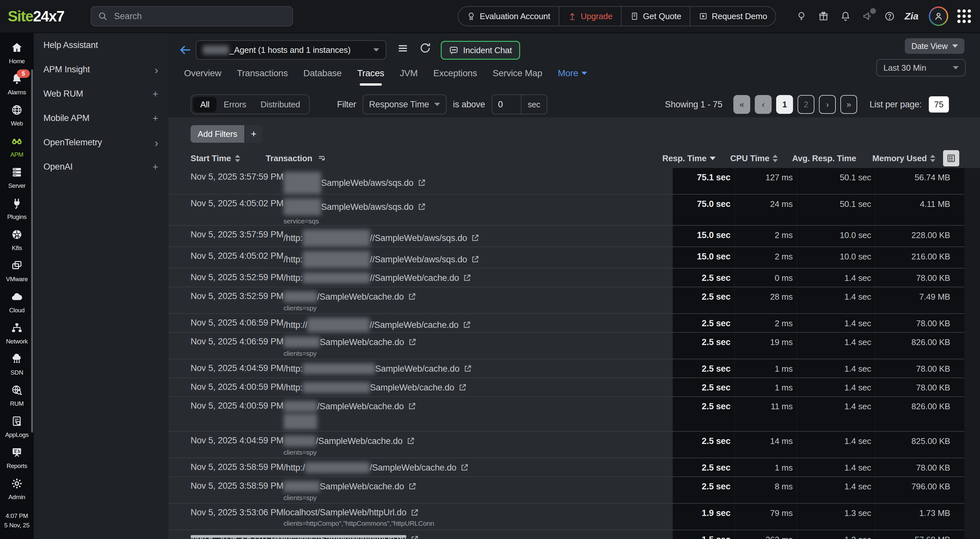 Image resolution: width=980 pixels, height=539 pixels. Describe the element at coordinates (199, 16) in the screenshot. I see `search-input` at that location.